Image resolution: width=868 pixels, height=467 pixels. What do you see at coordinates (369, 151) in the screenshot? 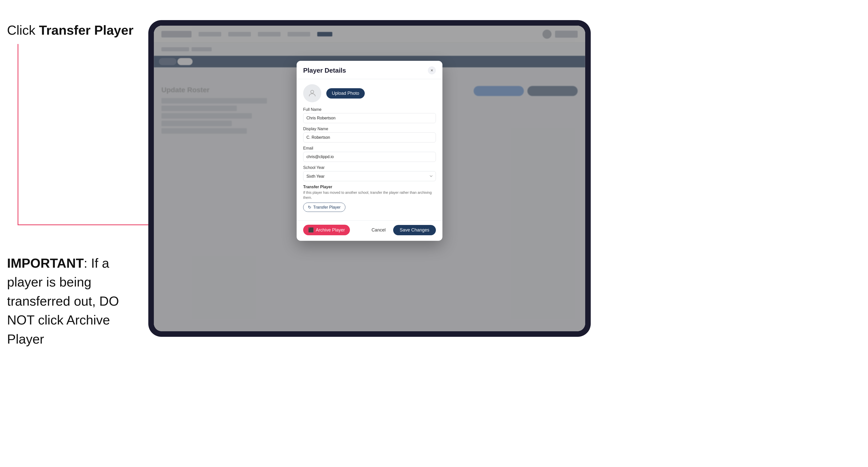
I see `player-details-modal: Player Details × Upload Photo` at bounding box center [369, 151].